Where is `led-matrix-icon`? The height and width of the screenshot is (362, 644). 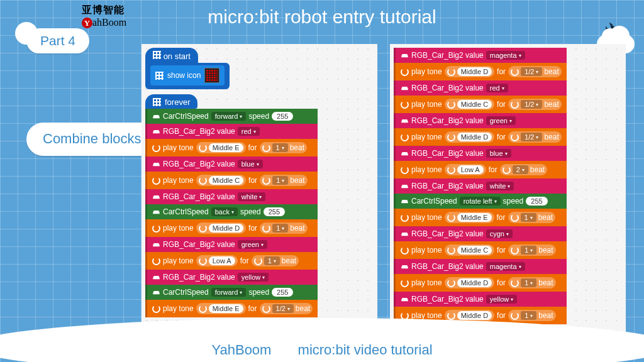
led-matrix-icon is located at coordinates (212, 75).